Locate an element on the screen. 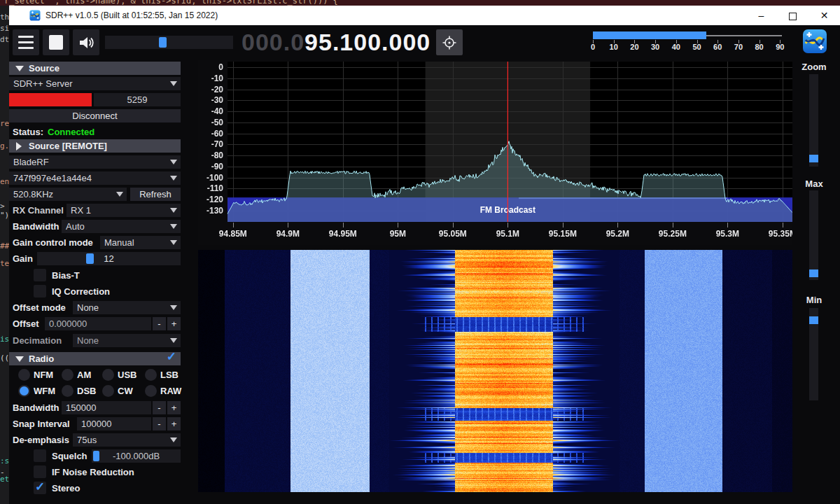 The width and height of the screenshot is (840, 504). snr-tick-label: 60 is located at coordinates (718, 47).